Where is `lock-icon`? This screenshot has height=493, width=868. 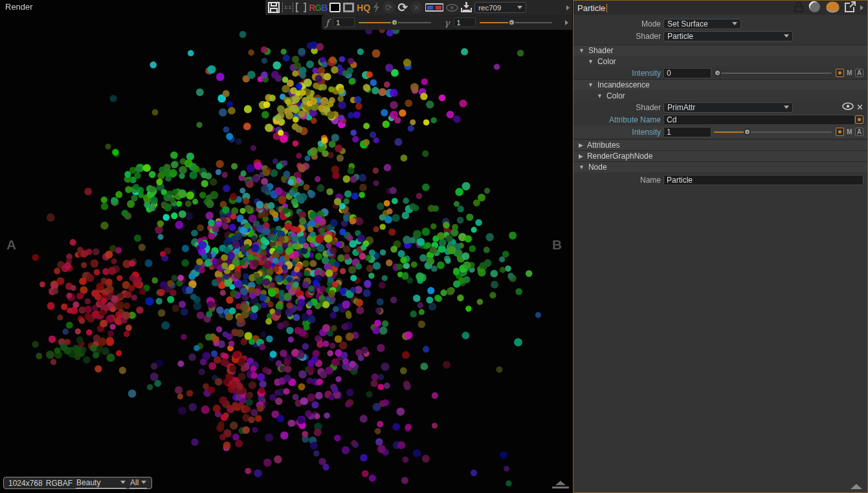 lock-icon is located at coordinates (799, 8).